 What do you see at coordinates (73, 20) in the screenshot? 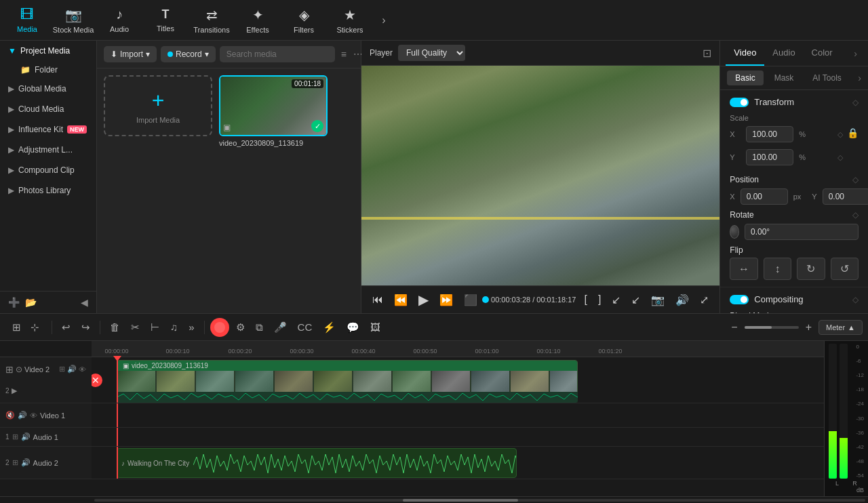
I see `toolbar-item-stockmedia: 📷 Stock Media` at bounding box center [73, 20].